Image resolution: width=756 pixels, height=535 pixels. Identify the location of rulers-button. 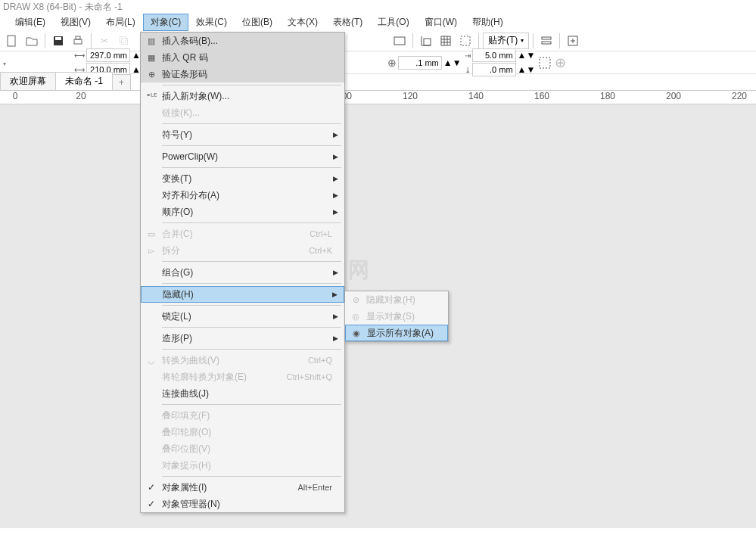
(426, 41).